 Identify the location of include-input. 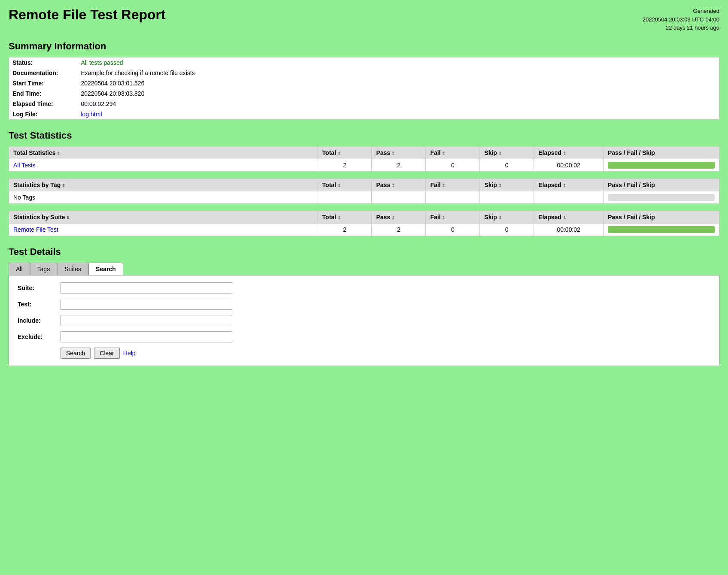
(146, 321).